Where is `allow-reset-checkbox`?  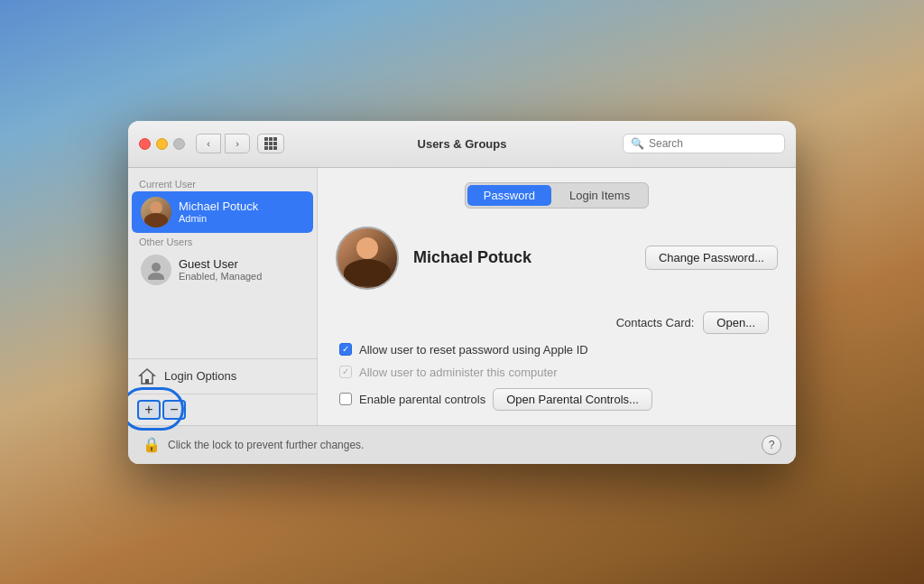
allow-reset-checkbox is located at coordinates (346, 349).